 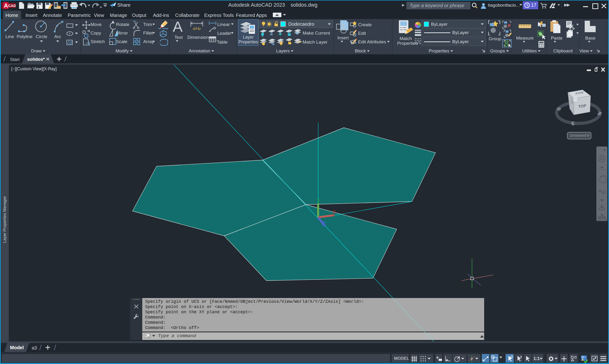 What do you see at coordinates (25, 37) in the screenshot?
I see `svg-text: Polyline` at bounding box center [25, 37].